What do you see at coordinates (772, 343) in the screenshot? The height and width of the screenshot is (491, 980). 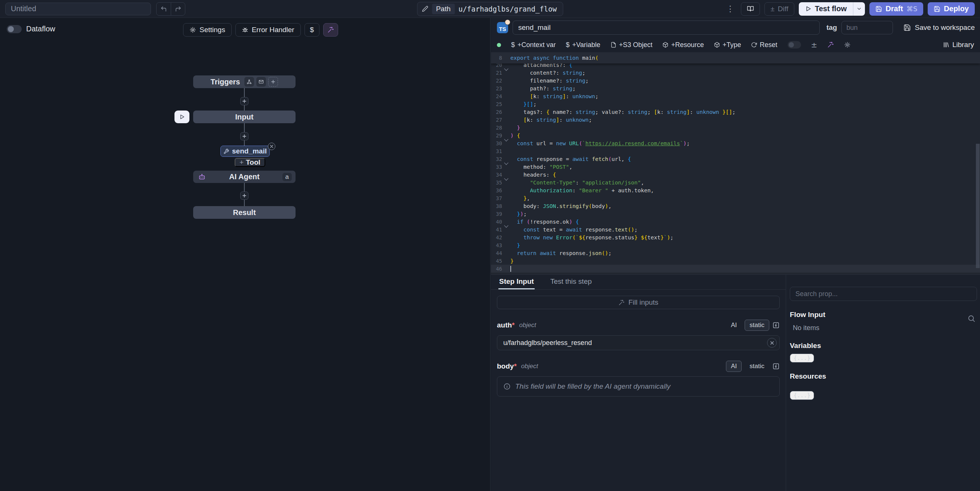 I see `clear-auth-button` at bounding box center [772, 343].